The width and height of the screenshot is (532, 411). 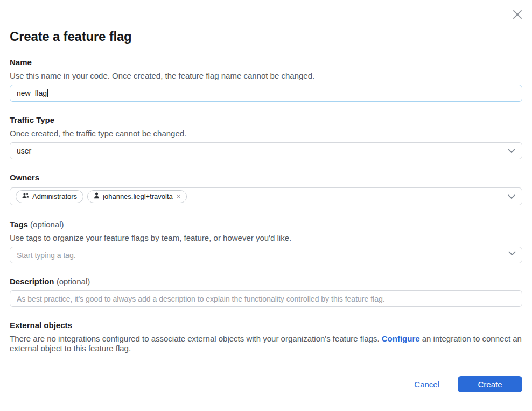 I want to click on cancel-button: Cancel, so click(x=426, y=385).